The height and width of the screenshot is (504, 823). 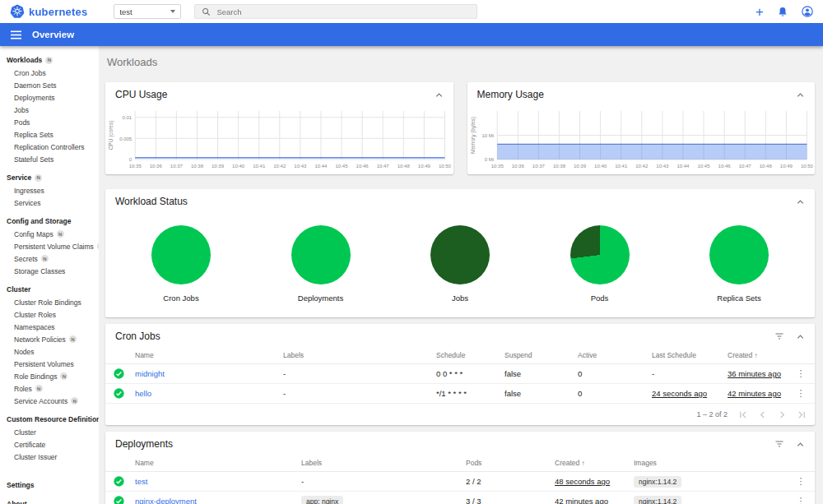 I want to click on last-page-button, so click(x=802, y=414).